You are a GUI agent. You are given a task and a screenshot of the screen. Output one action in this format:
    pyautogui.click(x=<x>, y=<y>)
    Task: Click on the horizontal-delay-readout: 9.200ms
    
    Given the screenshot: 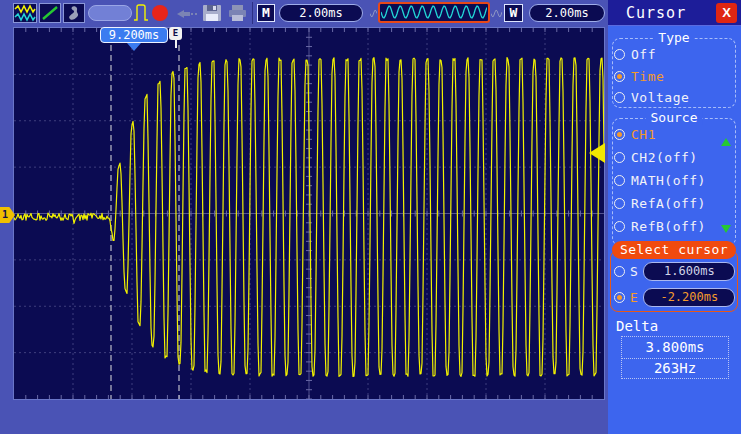 What is the action you would take?
    pyautogui.click(x=134, y=35)
    